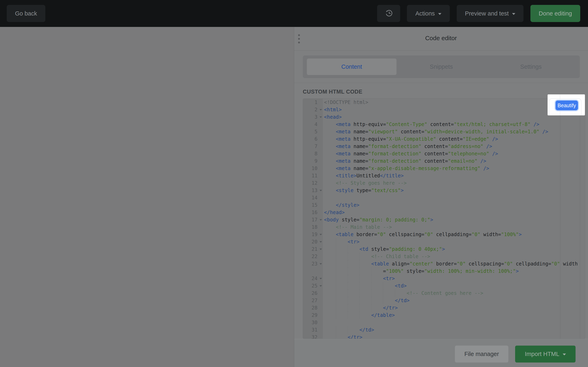  I want to click on code-line: 31 </td>, so click(444, 330).